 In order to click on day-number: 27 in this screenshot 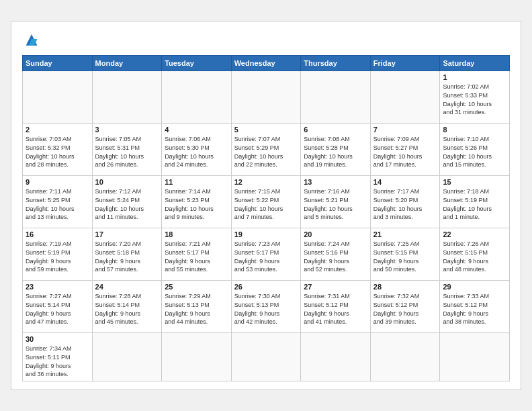, I will do `click(336, 287)`.